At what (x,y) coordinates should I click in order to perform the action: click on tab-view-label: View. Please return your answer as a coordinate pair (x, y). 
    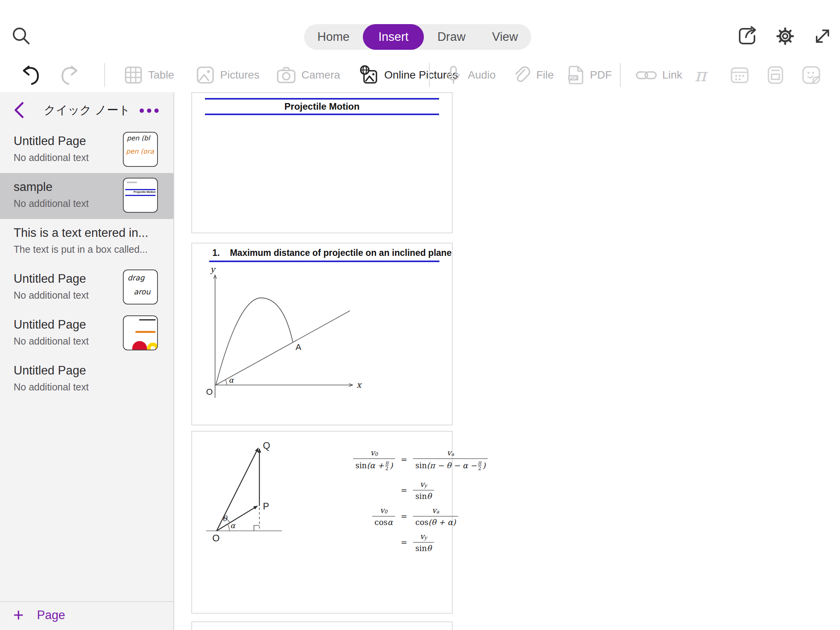
    Looking at the image, I should click on (505, 37).